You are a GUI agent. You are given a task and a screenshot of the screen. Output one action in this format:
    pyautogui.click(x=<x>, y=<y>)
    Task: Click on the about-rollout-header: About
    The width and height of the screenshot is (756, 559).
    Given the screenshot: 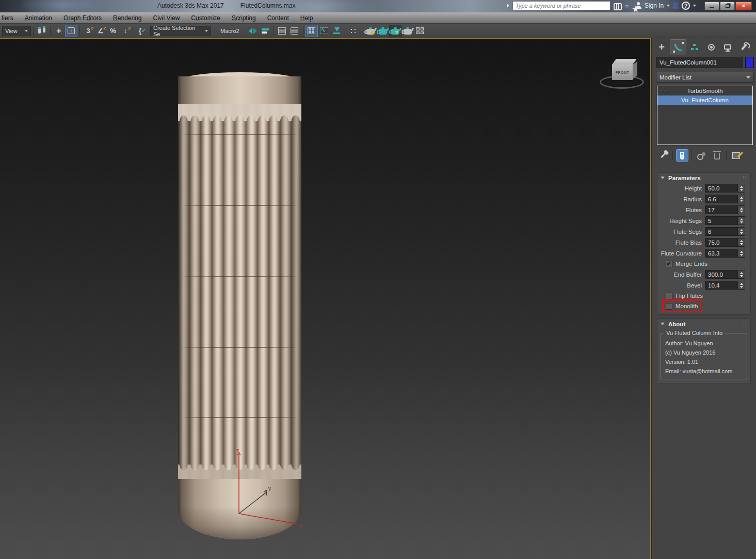 What is the action you would take?
    pyautogui.click(x=704, y=324)
    